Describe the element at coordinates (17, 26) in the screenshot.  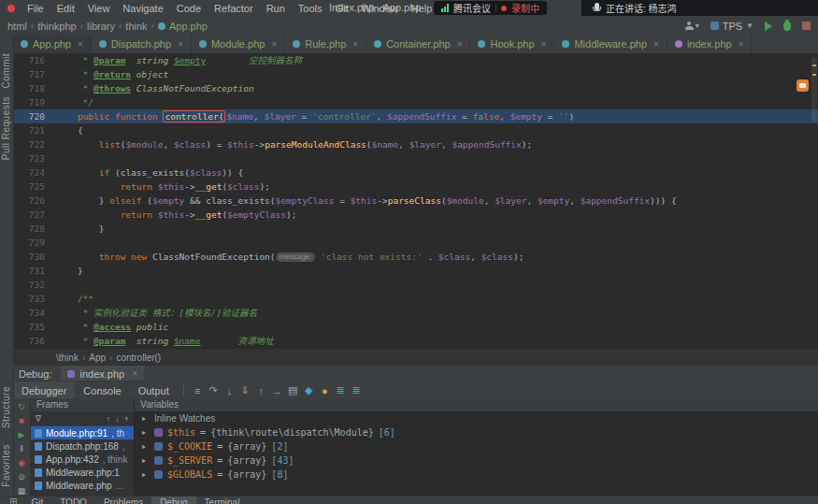
I see `breadcrumb-html: html` at that location.